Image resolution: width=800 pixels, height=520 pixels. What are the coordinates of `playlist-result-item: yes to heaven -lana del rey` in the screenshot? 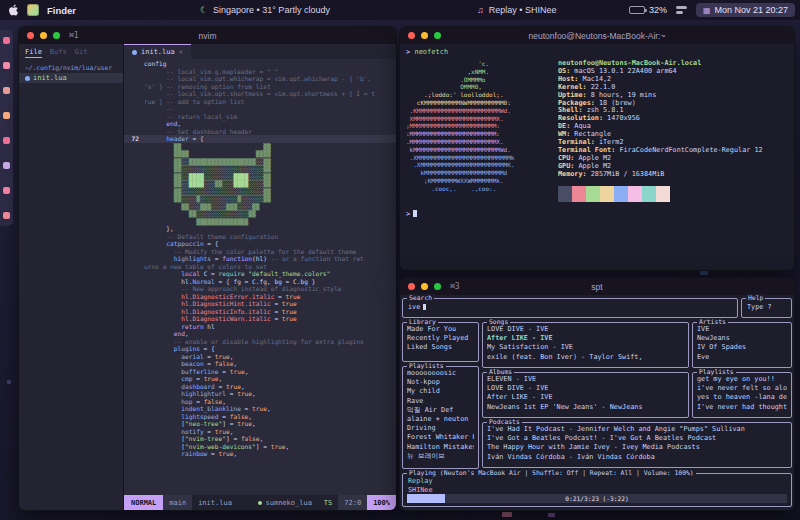 It's located at (742, 398).